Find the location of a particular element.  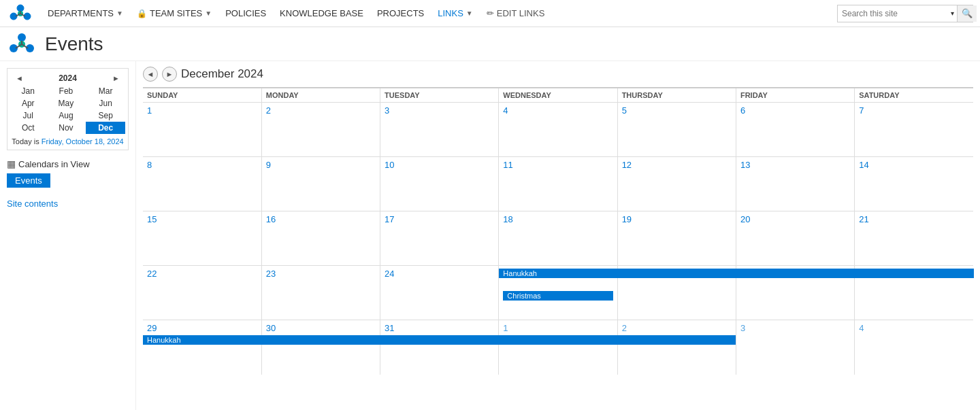

calendar-cell: 14 is located at coordinates (914, 184).